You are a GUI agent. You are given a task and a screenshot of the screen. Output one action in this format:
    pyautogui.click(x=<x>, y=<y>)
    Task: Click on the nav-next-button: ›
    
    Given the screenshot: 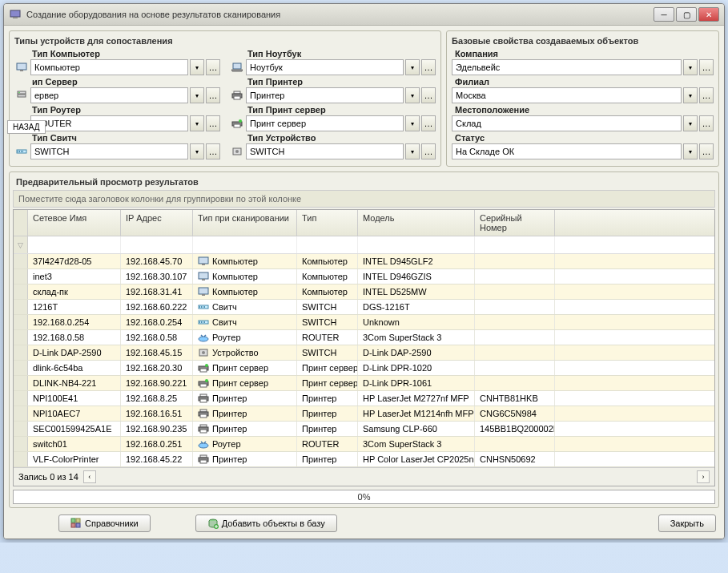 What is the action you would take?
    pyautogui.click(x=703, y=477)
    